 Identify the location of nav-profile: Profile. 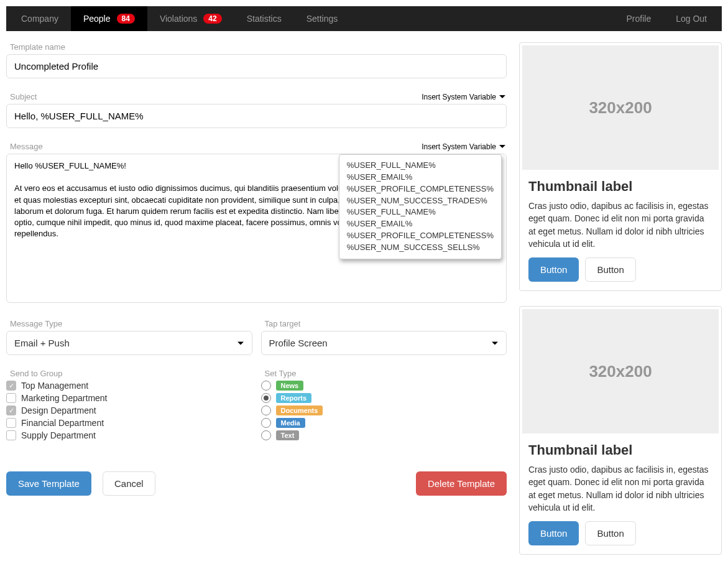
(638, 19).